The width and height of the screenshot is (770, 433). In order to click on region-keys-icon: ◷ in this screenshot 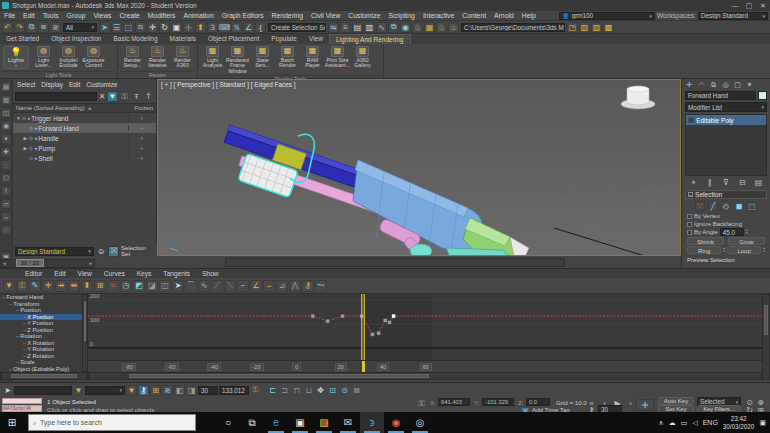, I will do `click(126, 286)`.